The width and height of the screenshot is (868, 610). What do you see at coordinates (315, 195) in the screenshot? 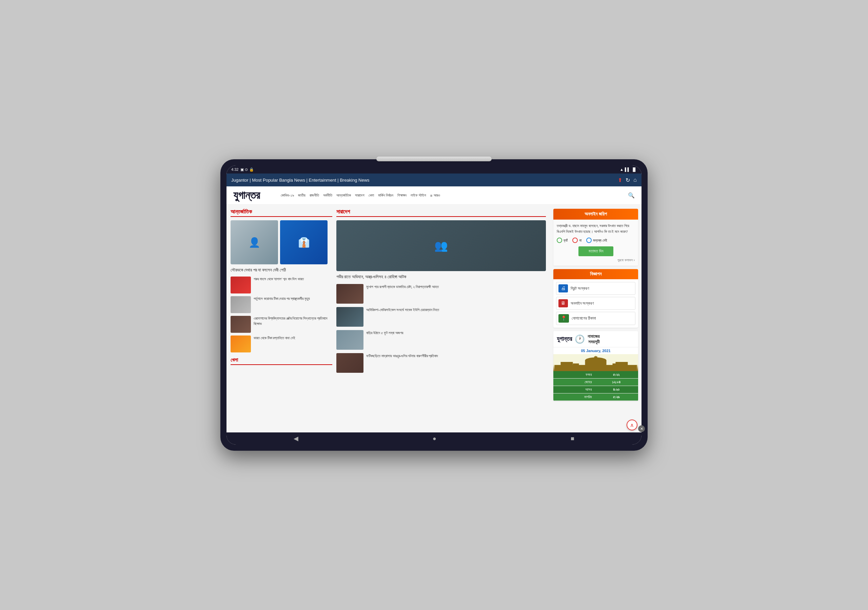
I see `nav-politics: রাজনীতি` at bounding box center [315, 195].